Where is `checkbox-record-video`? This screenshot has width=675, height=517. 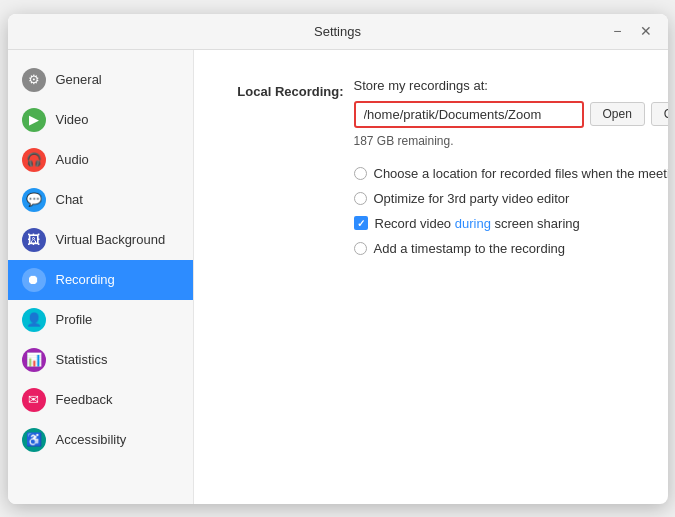 checkbox-record-video is located at coordinates (361, 223).